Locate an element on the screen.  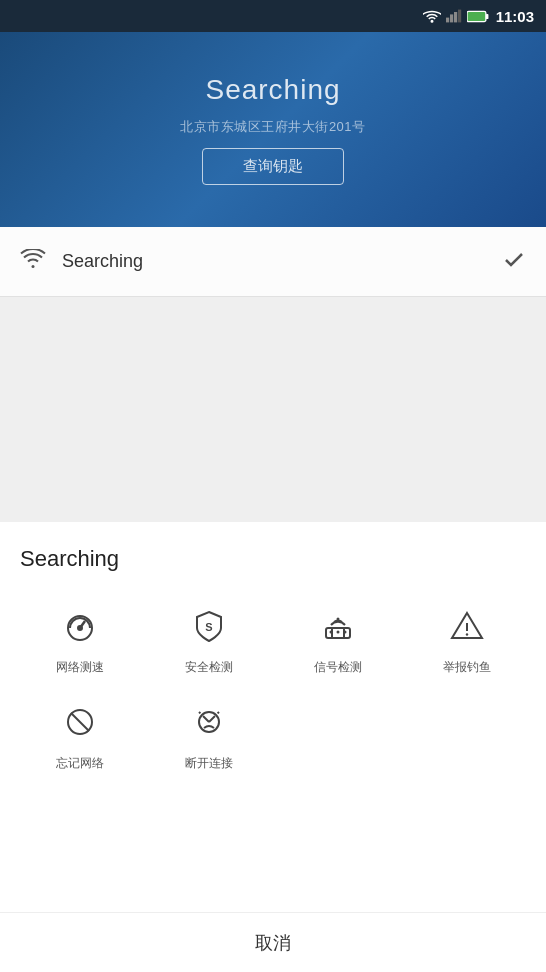
wifi-icon-svg is located at coordinates (33, 259).